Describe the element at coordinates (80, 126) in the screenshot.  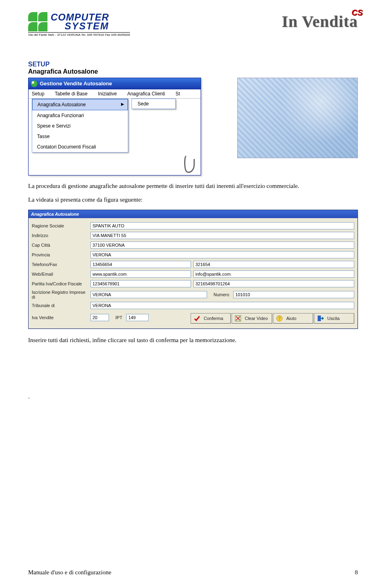
I see `setup-dropdown: Anagrafica Autosalone ▶ Anagrafica Funzi…` at that location.